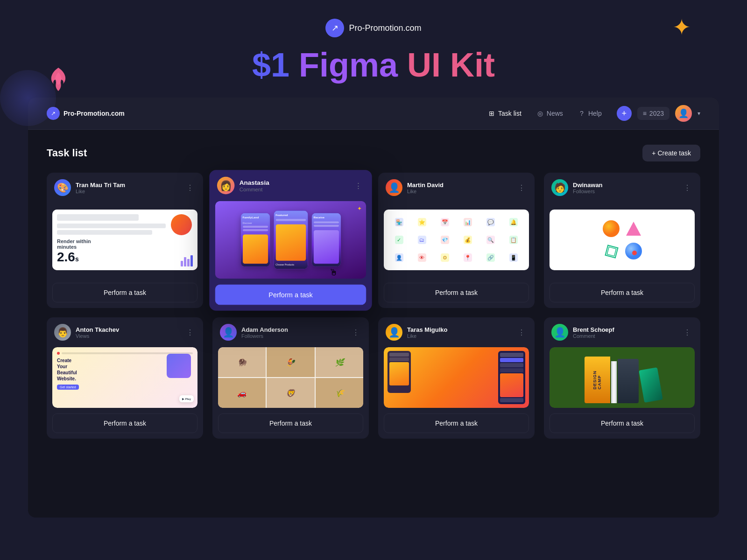 This screenshot has height=560, width=747. What do you see at coordinates (521, 332) in the screenshot?
I see `card-7-menu: ⋮` at bounding box center [521, 332].